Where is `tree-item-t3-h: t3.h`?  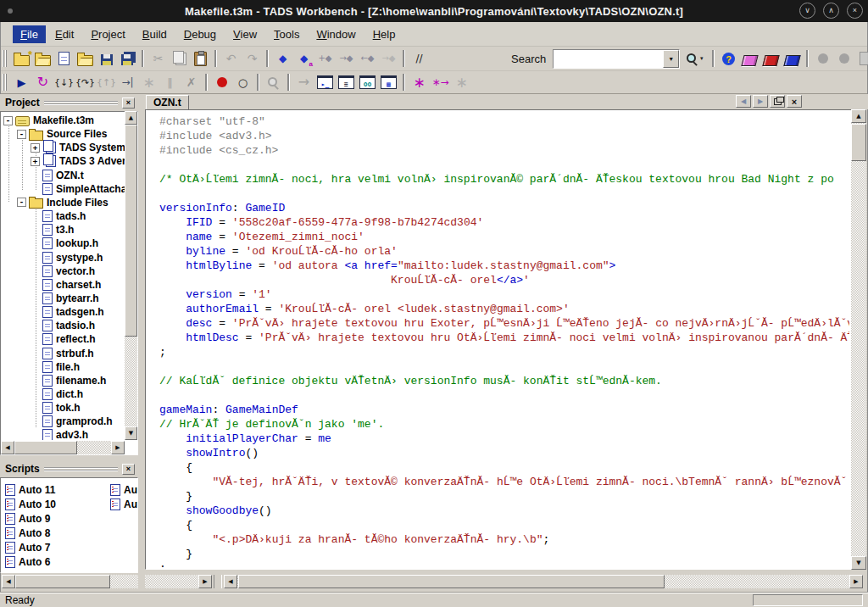
tree-item-t3-h: t3.h is located at coordinates (53, 230).